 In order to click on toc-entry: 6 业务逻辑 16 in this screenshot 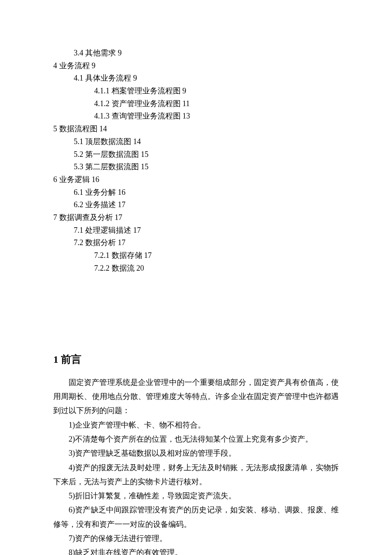, I will do `click(196, 180)`.